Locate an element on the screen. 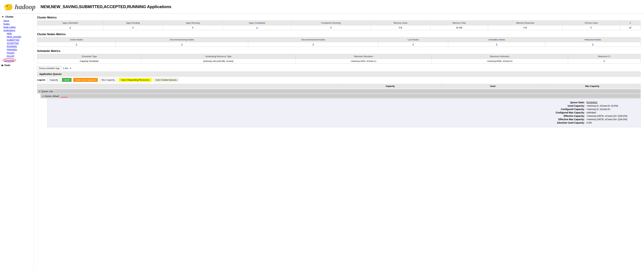  app-sublinks: NEW NEW_SAVING SUBMITTED ACCEPTED RUNNIN… is located at coordinates (17, 45).